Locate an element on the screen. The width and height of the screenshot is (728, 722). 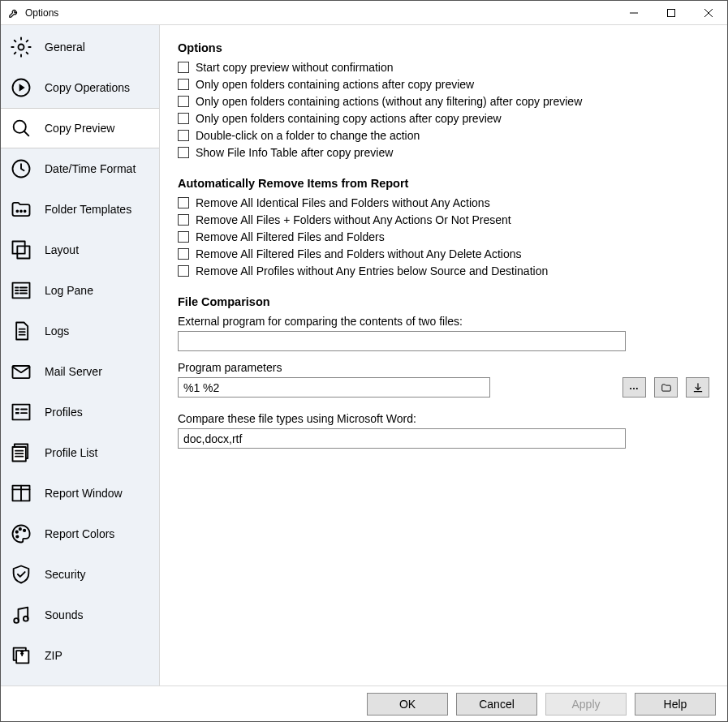
word-types-input is located at coordinates (402, 438).